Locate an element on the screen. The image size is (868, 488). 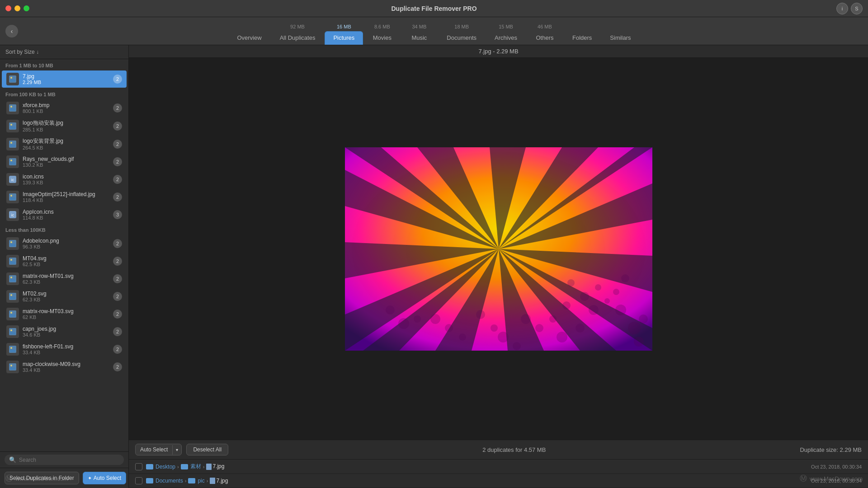
search-input is located at coordinates (69, 460).